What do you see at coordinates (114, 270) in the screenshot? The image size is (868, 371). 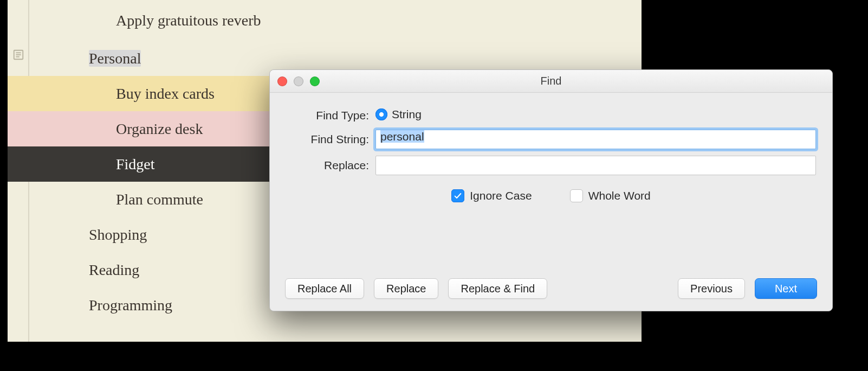 I see `list-item-text: Reading` at bounding box center [114, 270].